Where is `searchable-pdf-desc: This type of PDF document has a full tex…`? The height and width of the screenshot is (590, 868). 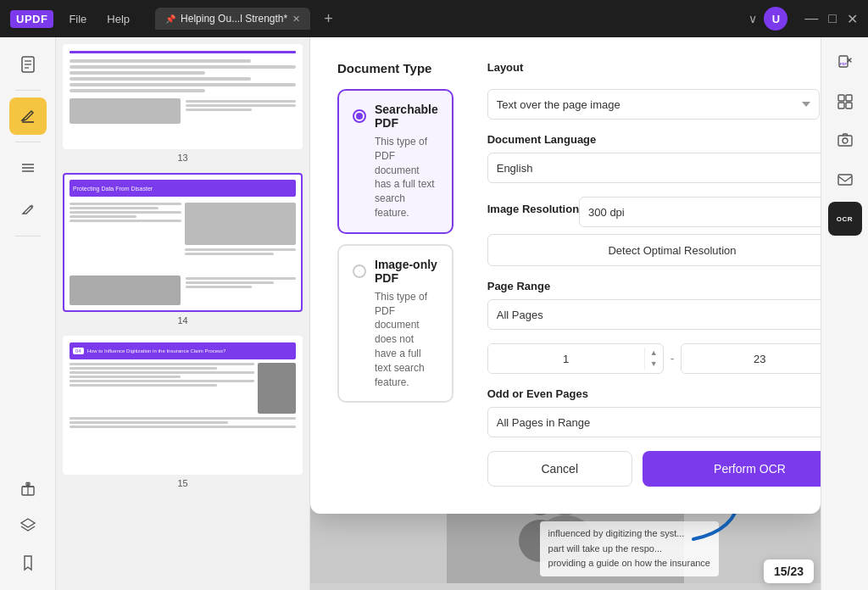 searchable-pdf-desc: This type of PDF document has a full tex… is located at coordinates (395, 178).